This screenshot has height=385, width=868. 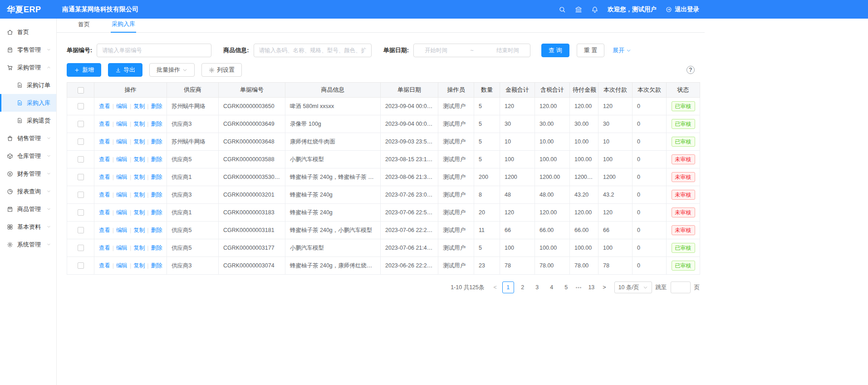 What do you see at coordinates (456, 90) in the screenshot?
I see `column-header: 操作员` at bounding box center [456, 90].